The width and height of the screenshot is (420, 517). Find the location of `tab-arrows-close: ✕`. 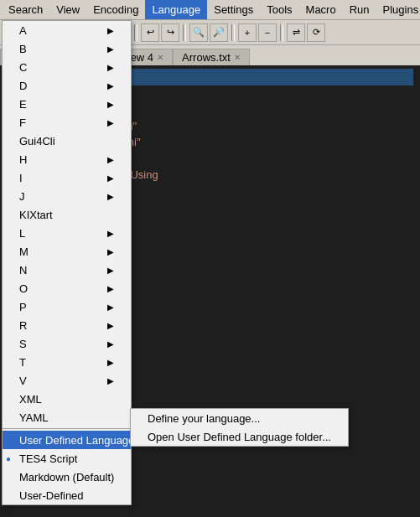

tab-arrows-close: ✕ is located at coordinates (237, 57).